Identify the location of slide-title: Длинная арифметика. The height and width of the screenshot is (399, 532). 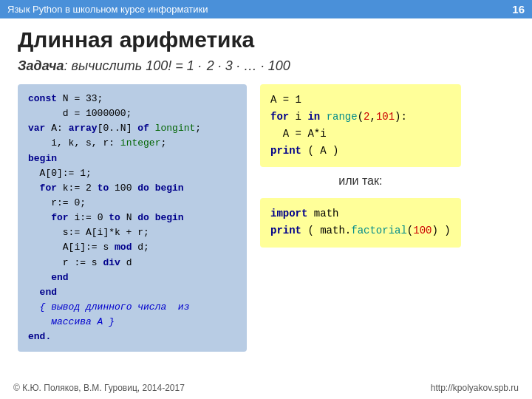
(266, 40).